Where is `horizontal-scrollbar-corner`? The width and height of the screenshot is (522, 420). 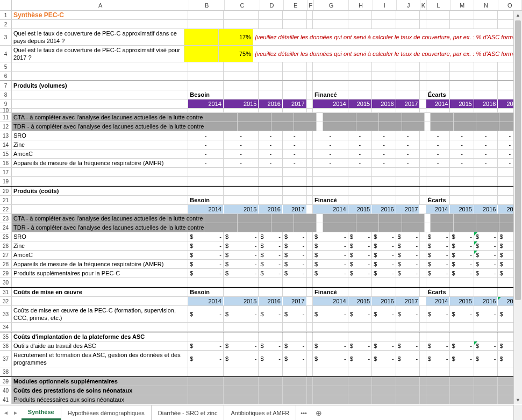
horizontal-scrollbar-corner is located at coordinates (518, 412).